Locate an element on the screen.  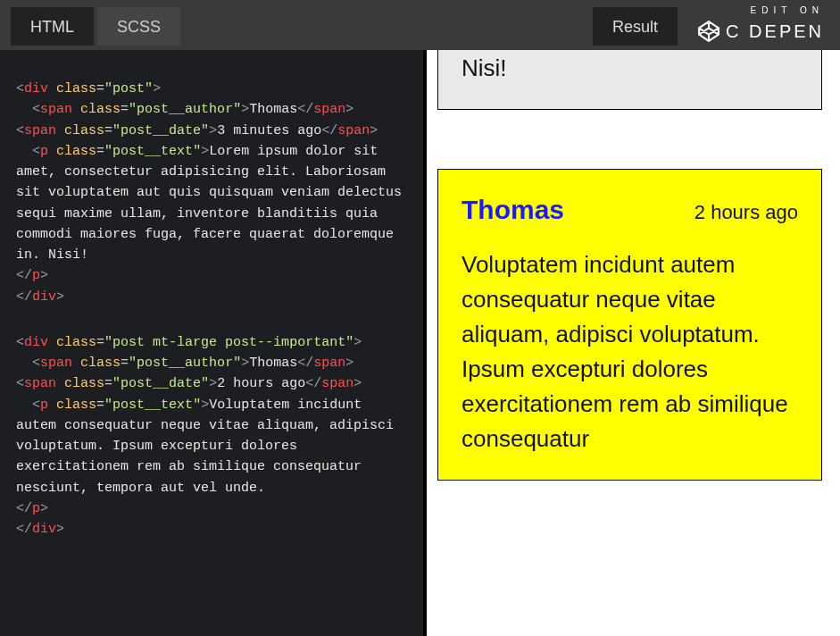
result-post-1-text: quia commodi maiores fuga, facere quaera… is located at coordinates (630, 68).